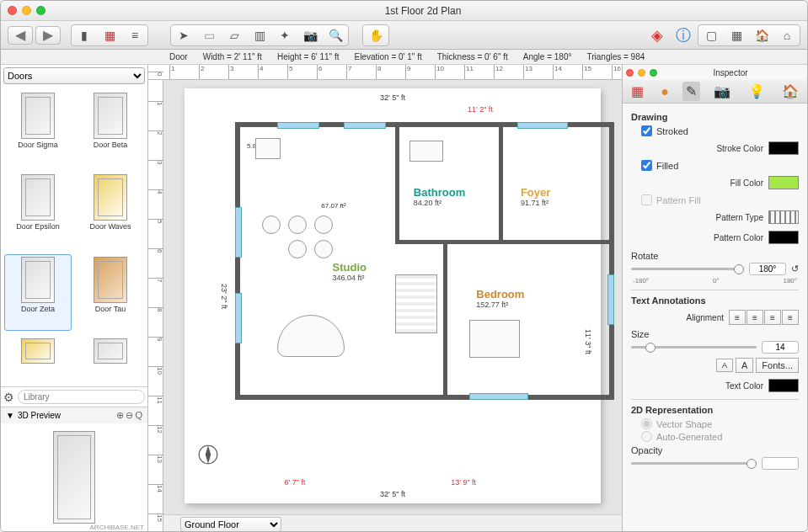 The width and height of the screenshot is (808, 532). I want to click on preview-title: 3D Preview, so click(39, 416).